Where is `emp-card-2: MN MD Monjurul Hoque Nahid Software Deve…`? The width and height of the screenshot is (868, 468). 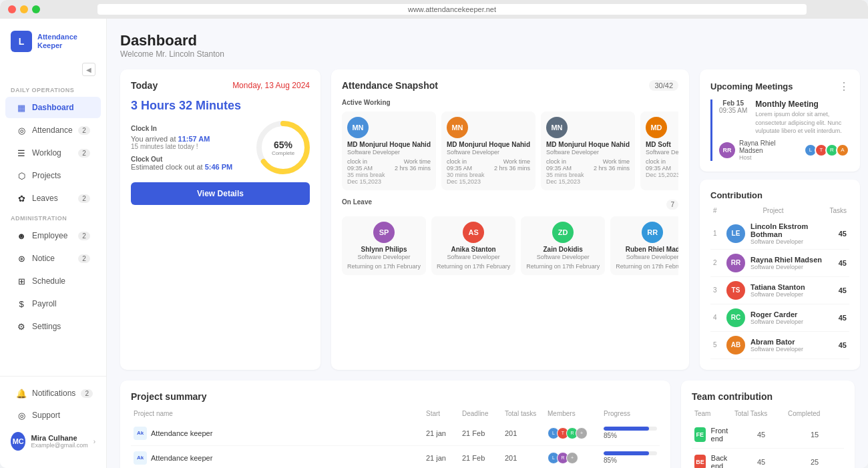 emp-card-2: MN MD Monjurul Hoque Nahid Software Deve… is located at coordinates (489, 151).